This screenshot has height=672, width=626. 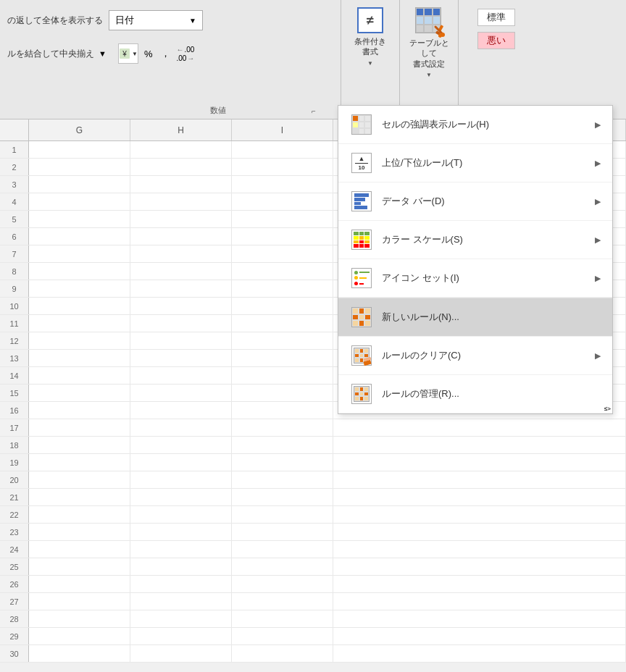 What do you see at coordinates (475, 317) in the screenshot?
I see `menu-item-new-rule: 新しいルール(N)...` at bounding box center [475, 317].